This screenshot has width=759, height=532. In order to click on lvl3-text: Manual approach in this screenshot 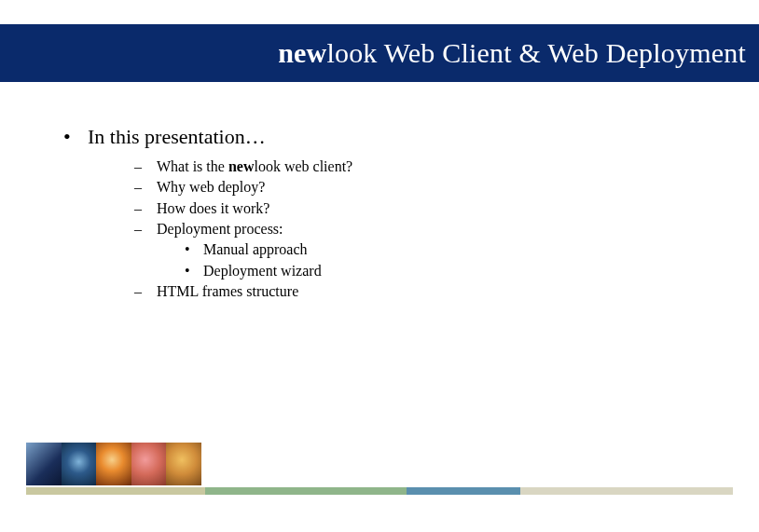, I will do `click(255, 250)`.